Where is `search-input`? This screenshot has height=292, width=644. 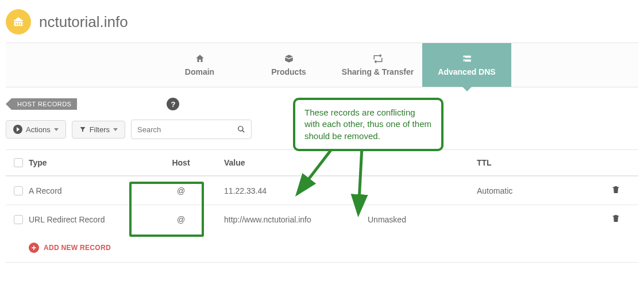
search-input is located at coordinates (187, 130).